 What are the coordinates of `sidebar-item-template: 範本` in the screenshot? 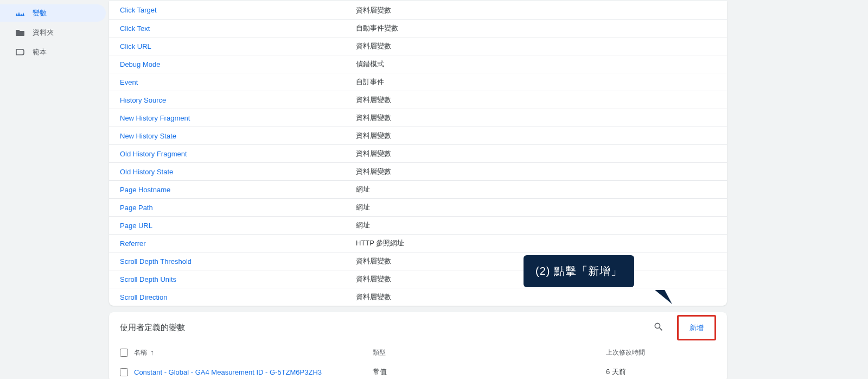 It's located at (53, 52).